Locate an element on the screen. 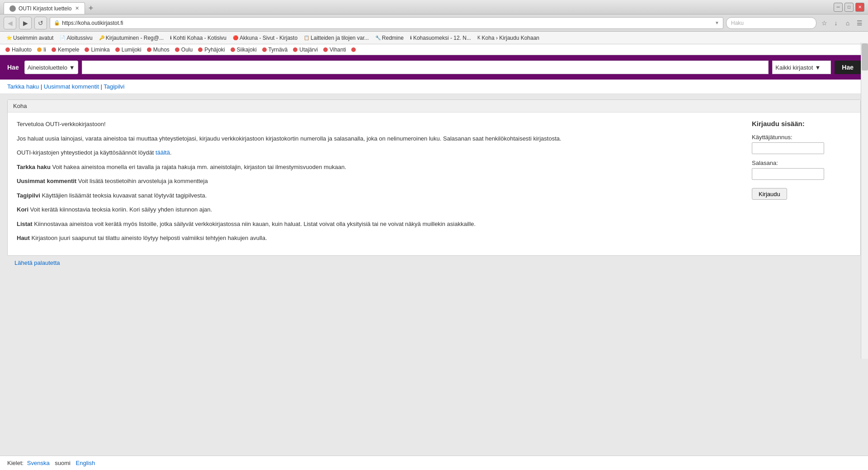  tab-title: OUTI Kirjastot luettelo is located at coordinates (45, 9).